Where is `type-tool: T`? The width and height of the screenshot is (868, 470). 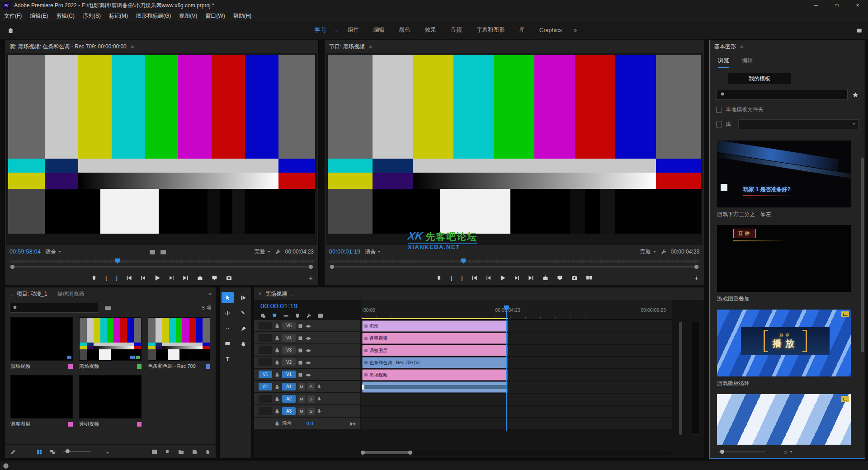
type-tool: T is located at coordinates (228, 359).